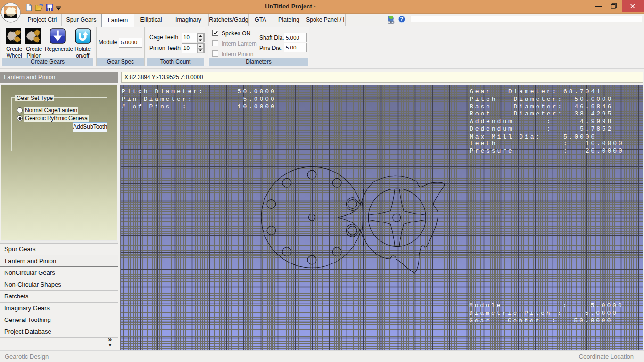 Image resolution: width=644 pixels, height=362 pixels. What do you see at coordinates (541, 321) in the screenshot?
I see `svg-text: Gear Center : 50.0000` at bounding box center [541, 321].